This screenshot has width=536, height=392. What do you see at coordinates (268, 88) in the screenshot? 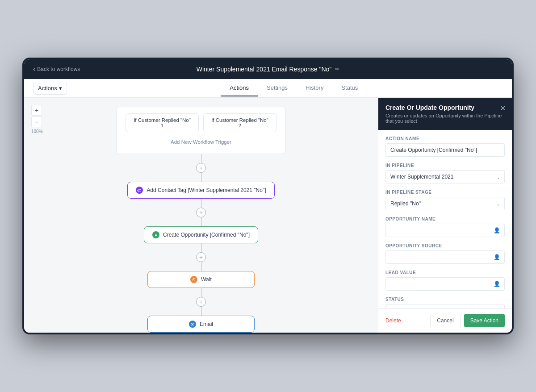
I see `tabs-bar: Actions ▾ Actions Settings History Statu…` at bounding box center [268, 88].